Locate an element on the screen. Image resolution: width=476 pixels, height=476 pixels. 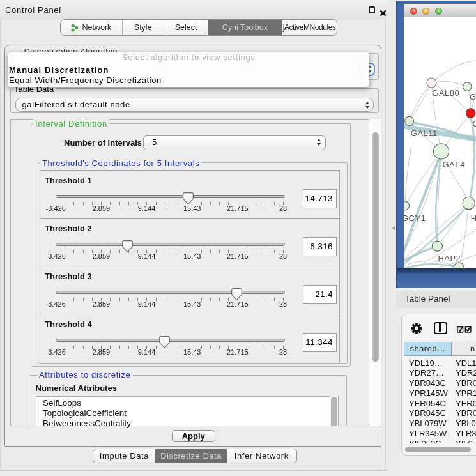
svg-text: HAP2 is located at coordinates (449, 258).